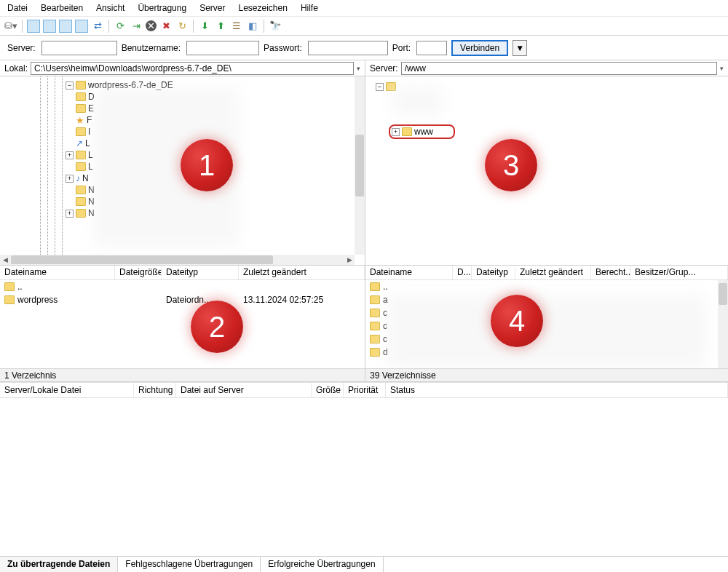  I want to click on col-status: Status, so click(557, 390).